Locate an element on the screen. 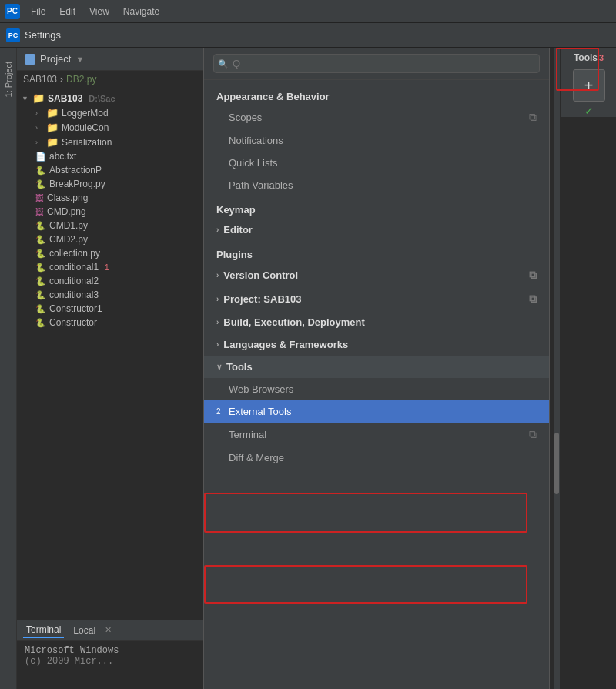 This screenshot has width=616, height=689. settings-collapsible-build: › Build, Execution, Deployment is located at coordinates (377, 322).